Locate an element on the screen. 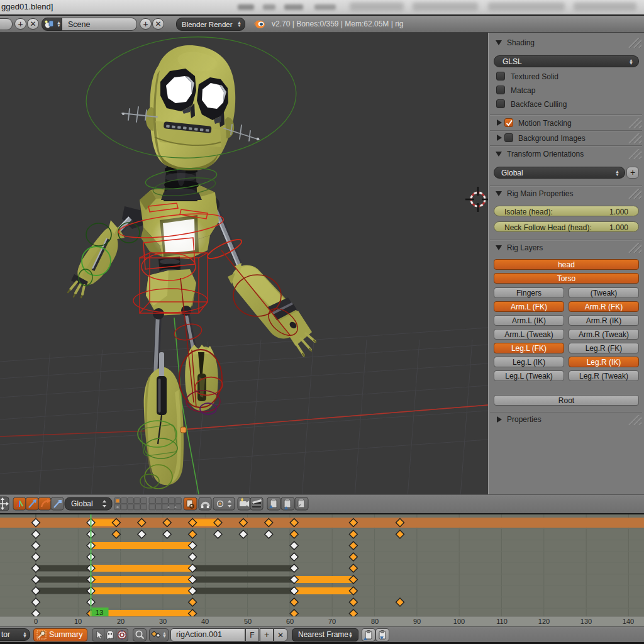  svg-text: 13 is located at coordinates (99, 613).